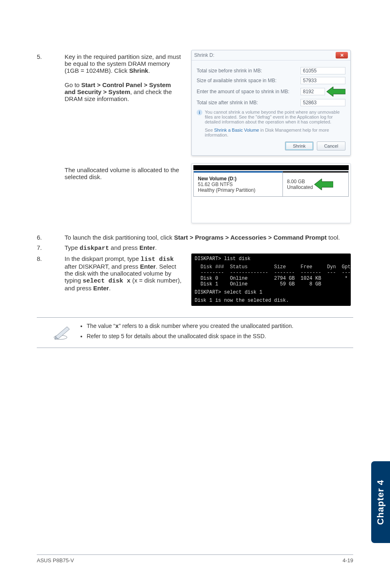 Image resolution: width=390 pixels, height=588 pixels. What do you see at coordinates (102, 267) in the screenshot?
I see `step8-b: after DISKPART, and press` at bounding box center [102, 267].